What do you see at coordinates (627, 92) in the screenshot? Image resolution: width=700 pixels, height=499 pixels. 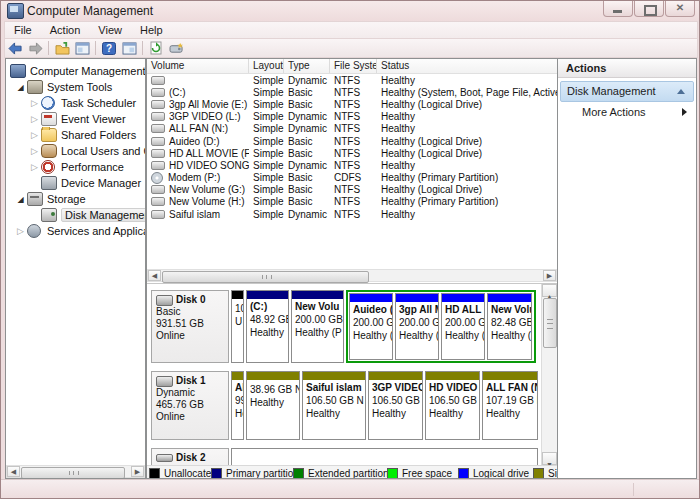 I see `actions-disk-management-group: Disk Management` at bounding box center [627, 92].